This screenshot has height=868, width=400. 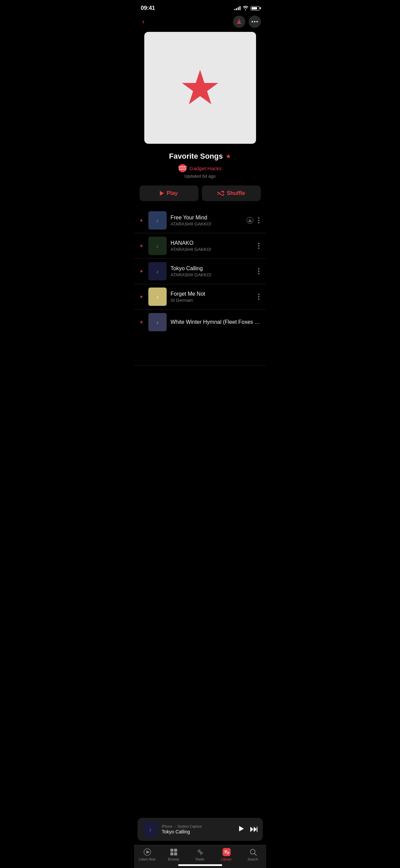 I want to click on song-title: Free Your Mind, so click(x=207, y=218).